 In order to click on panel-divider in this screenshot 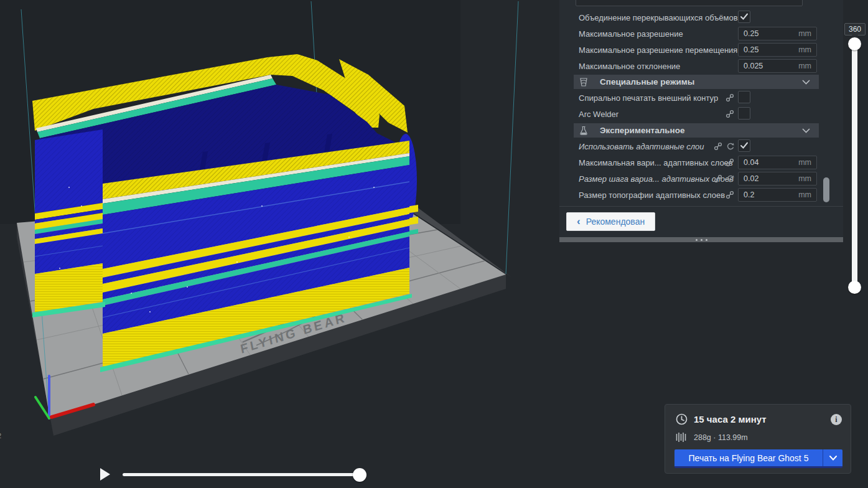, I will do `click(701, 207)`.